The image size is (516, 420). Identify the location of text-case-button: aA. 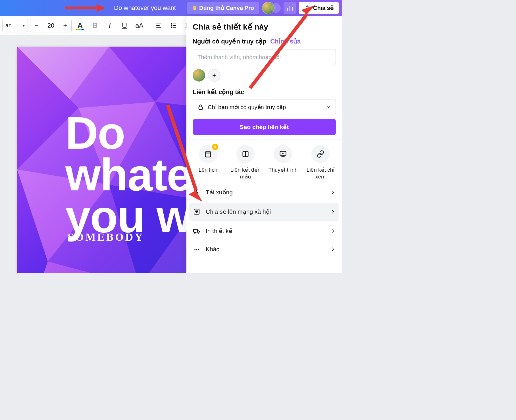
(139, 26).